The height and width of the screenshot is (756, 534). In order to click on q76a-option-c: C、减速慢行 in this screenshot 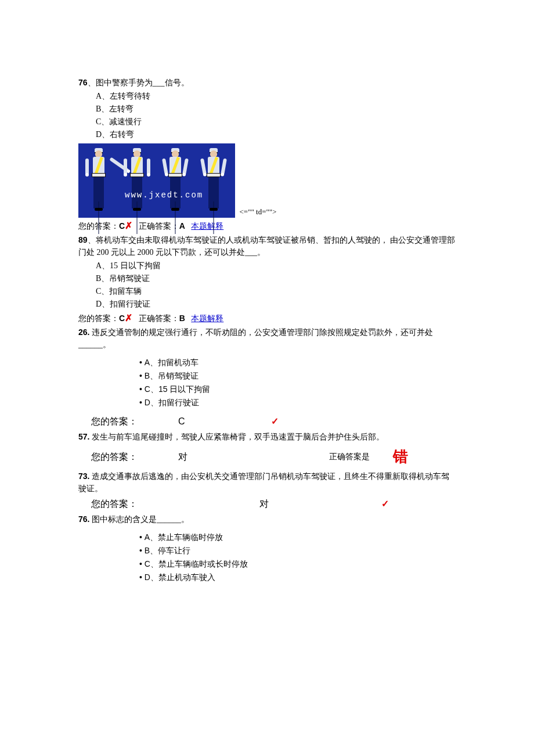, I will do `click(276, 122)`.